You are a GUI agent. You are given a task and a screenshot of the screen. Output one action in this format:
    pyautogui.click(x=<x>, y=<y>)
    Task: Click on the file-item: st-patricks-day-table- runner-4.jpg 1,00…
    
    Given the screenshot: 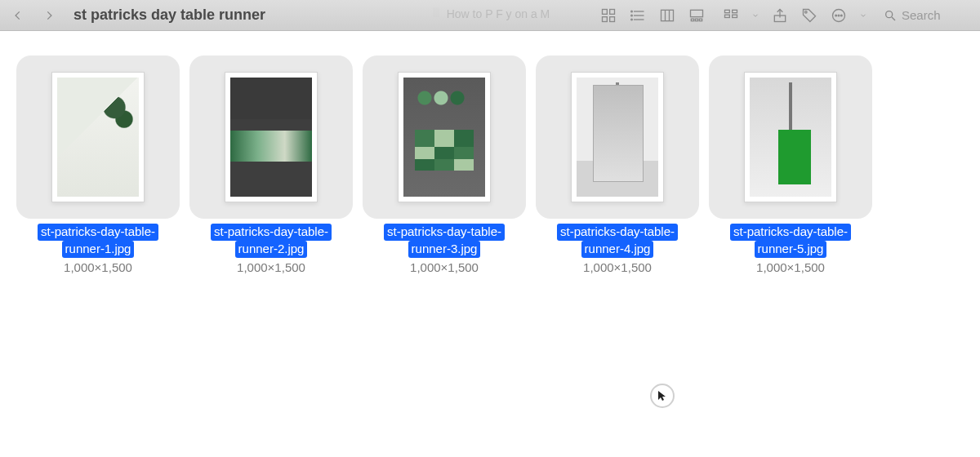 What is the action you would take?
    pyautogui.click(x=617, y=165)
    